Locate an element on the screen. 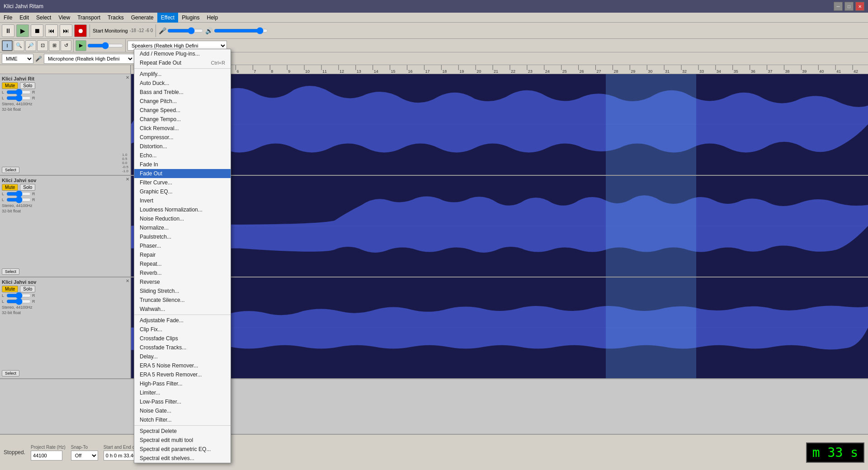  track-1-pan-slider is located at coordinates (19, 98).